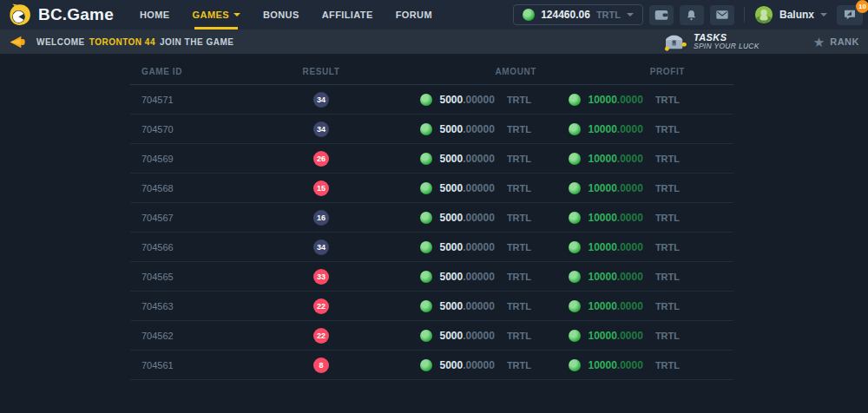  I want to click on table-row: 704571345000.00000TRTL10000.0000TRTL, so click(432, 100).